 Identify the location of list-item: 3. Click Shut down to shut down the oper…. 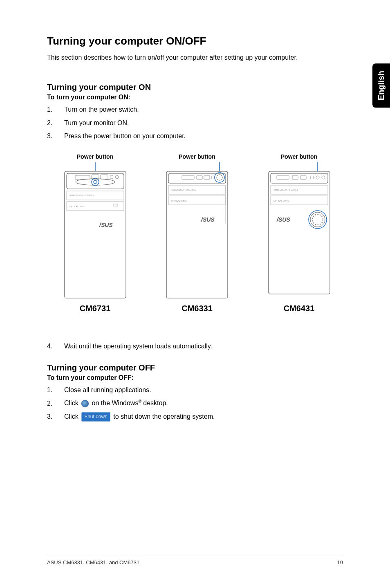
(195, 417).